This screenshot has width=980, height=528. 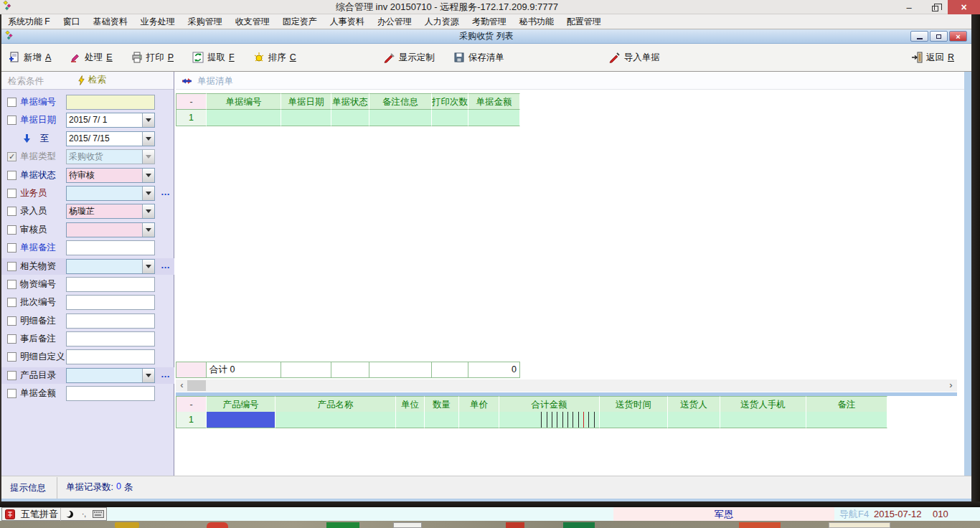 What do you see at coordinates (55, 514) in the screenshot?
I see `ime-toolbar: 五笔拼音 ·,` at bounding box center [55, 514].